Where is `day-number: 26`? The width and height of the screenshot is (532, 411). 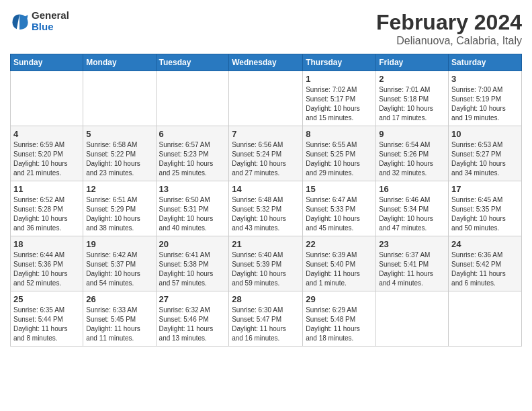 day-number: 26 is located at coordinates (120, 300).